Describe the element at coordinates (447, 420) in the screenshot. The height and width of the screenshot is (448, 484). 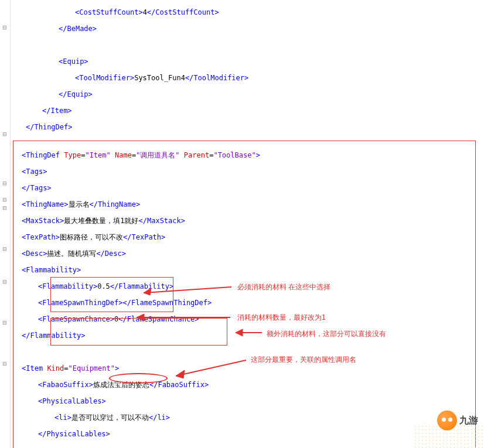
I see `logo-icon` at that location.